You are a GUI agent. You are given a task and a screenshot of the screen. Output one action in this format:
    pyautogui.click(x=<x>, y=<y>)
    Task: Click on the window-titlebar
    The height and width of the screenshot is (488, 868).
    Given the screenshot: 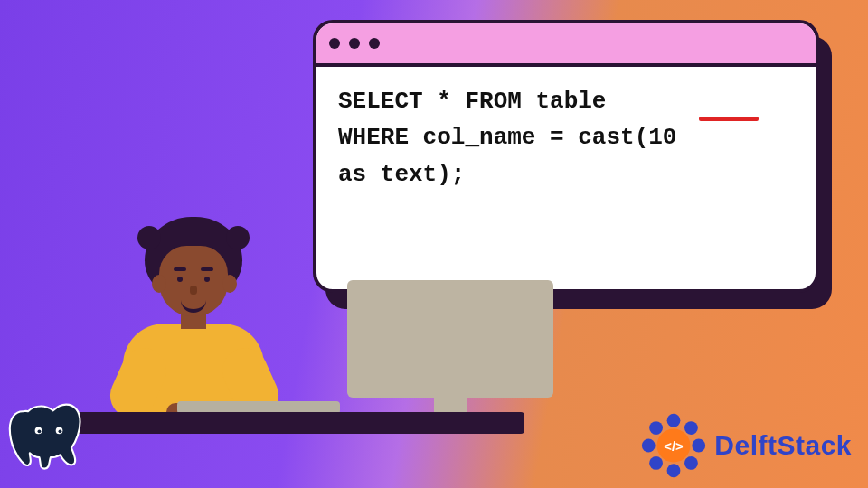 What is the action you would take?
    pyautogui.click(x=566, y=45)
    